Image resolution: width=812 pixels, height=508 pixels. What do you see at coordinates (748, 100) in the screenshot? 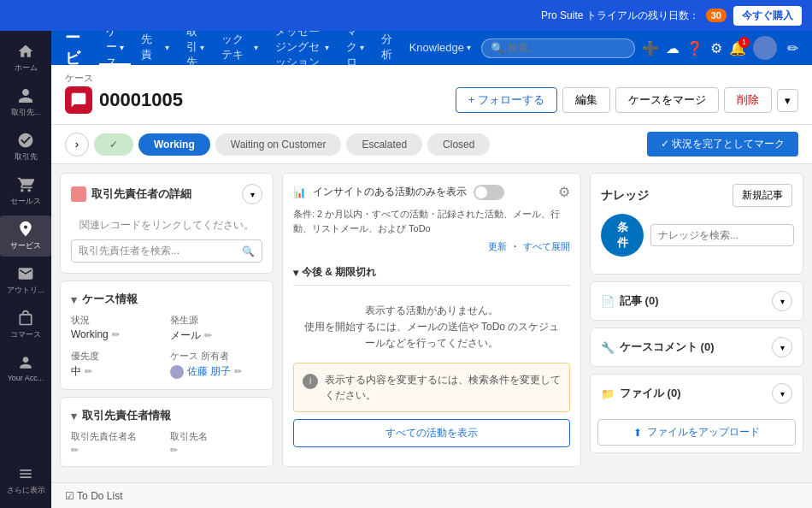
I see `delete-button: 削除` at bounding box center [748, 100].